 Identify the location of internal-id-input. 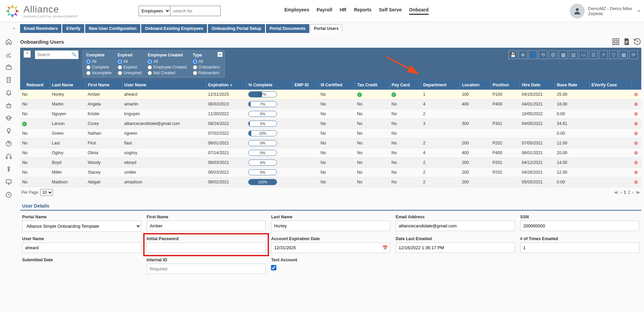
(206, 269).